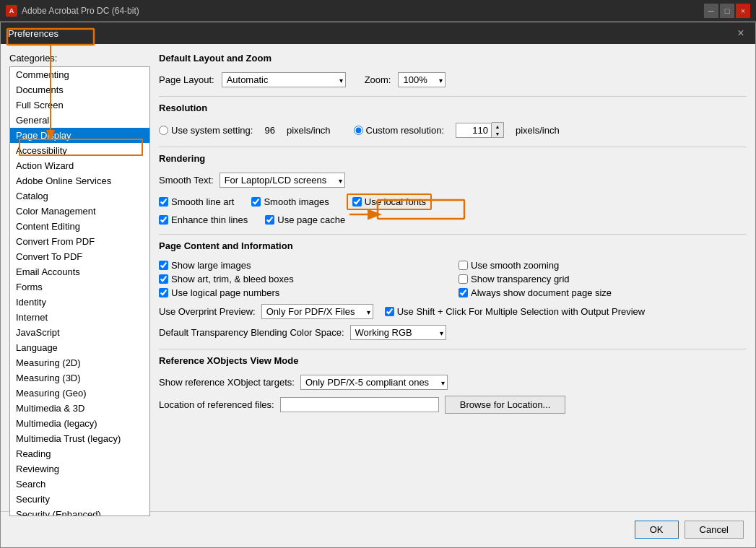 This screenshot has height=548, width=756. Describe the element at coordinates (360, 404) in the screenshot. I see `location-input` at that location.